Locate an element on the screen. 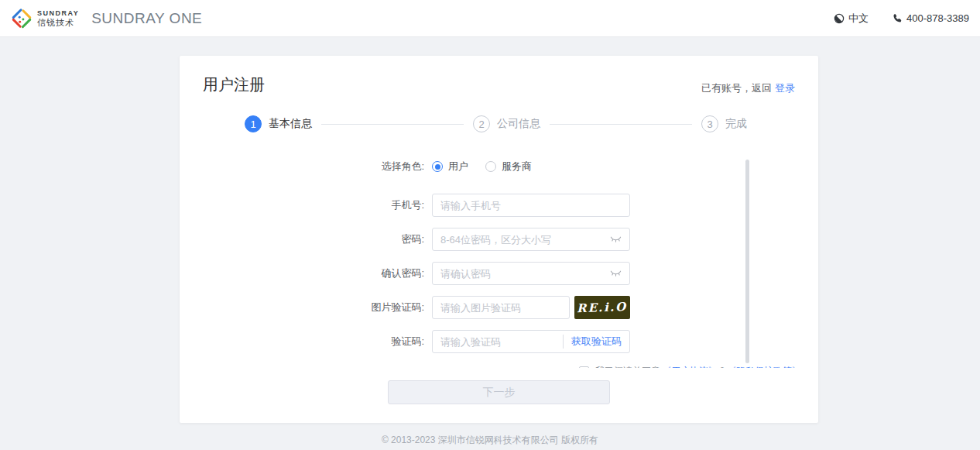 Image resolution: width=980 pixels, height=450 pixels. image-captcha-field-label: 图片验证码: is located at coordinates (391, 307).